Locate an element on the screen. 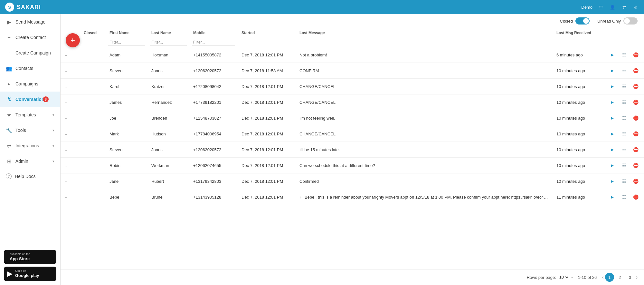  send-button-5: ► is located at coordinates (612, 134).